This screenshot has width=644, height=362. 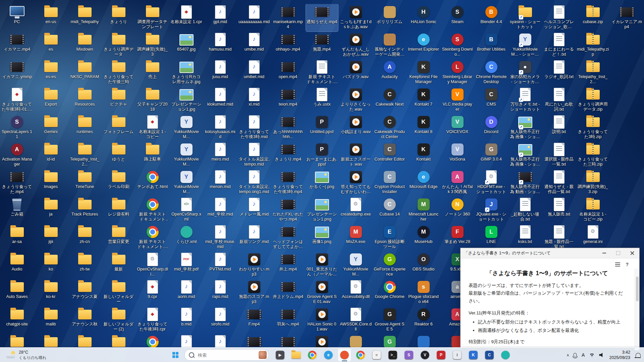 I want to click on desktop-icon: KKontakt 7, so click(x=424, y=100).